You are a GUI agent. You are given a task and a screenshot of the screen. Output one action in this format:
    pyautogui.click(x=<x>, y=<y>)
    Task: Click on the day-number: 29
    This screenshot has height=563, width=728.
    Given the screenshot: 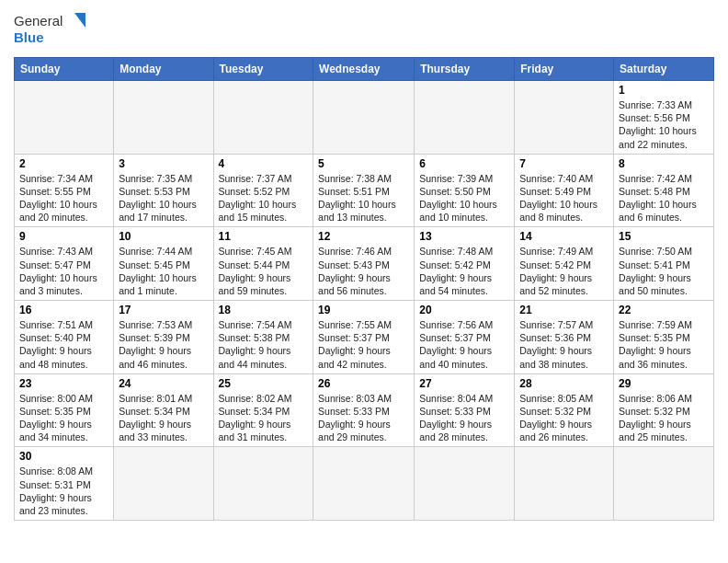 What is the action you would take?
    pyautogui.click(x=664, y=384)
    